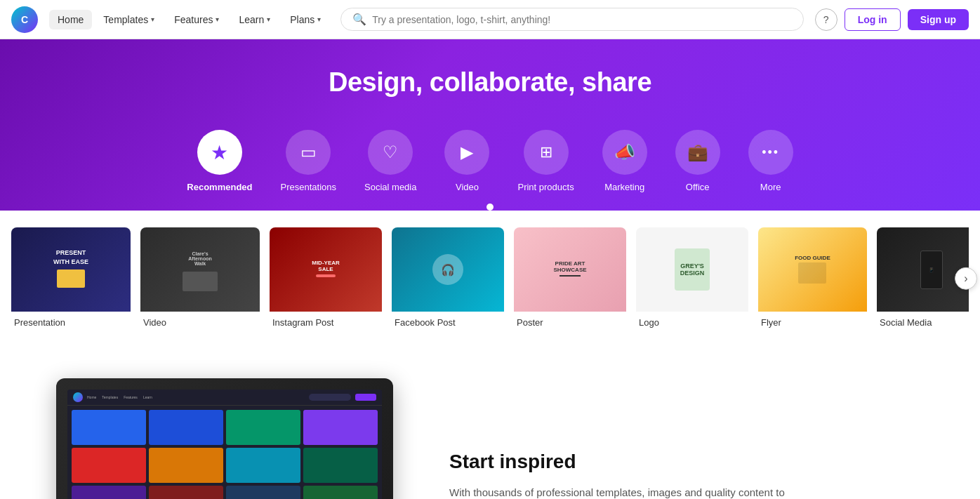  I want to click on design-card-video: Clare'sAfternoonWalk Video, so click(200, 278).